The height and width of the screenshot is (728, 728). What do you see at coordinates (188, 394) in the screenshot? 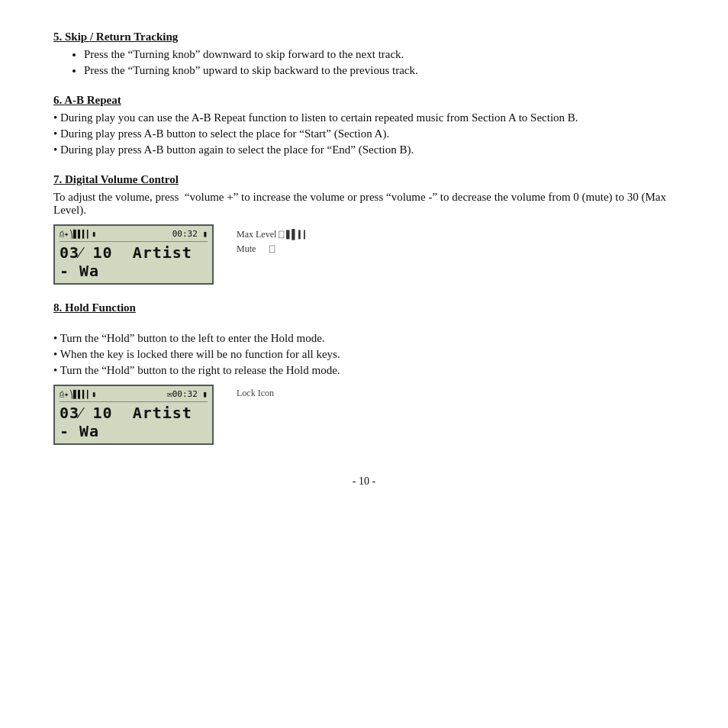
I see `hold-lcd-time: ✉00:32 ▮` at bounding box center [188, 394].